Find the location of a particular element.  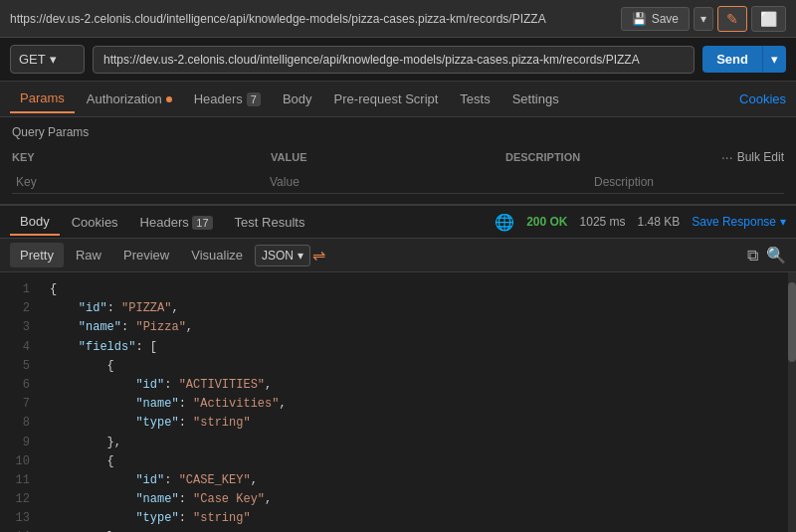

col-header-actions: ··· Bulk Edit is located at coordinates (744, 157).